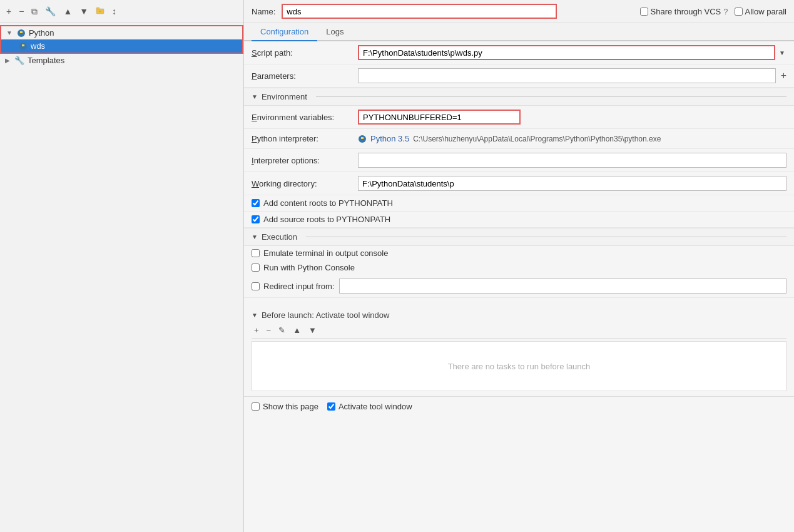 This screenshot has width=794, height=532. What do you see at coordinates (255, 253) in the screenshot?
I see `emulate-terminal-checkbox` at bounding box center [255, 253].